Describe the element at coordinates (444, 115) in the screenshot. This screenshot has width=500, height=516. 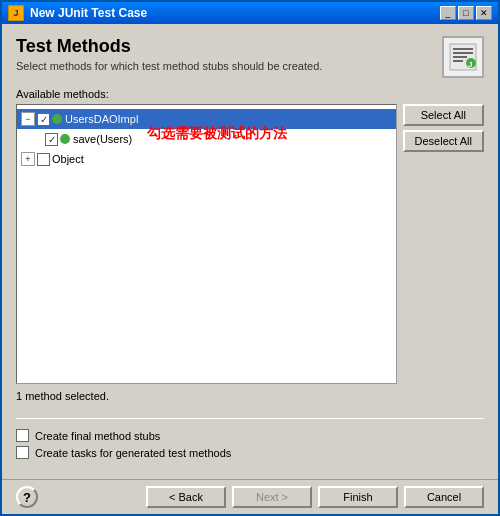
I see `select-all-button: Select All` at that location.